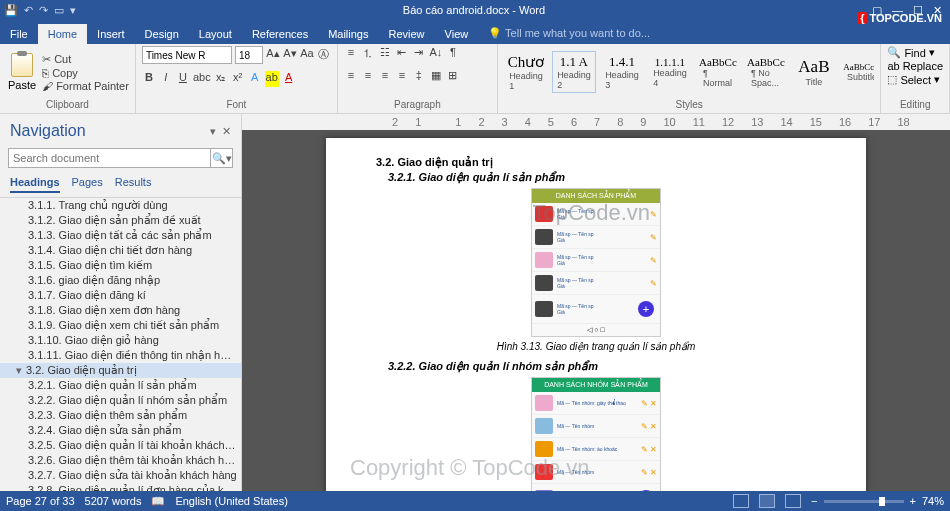  What do you see at coordinates (120, 236) in the screenshot?
I see `nav-item: 3.1.3. Giao diện tất cả các sản phẩm` at bounding box center [120, 236].